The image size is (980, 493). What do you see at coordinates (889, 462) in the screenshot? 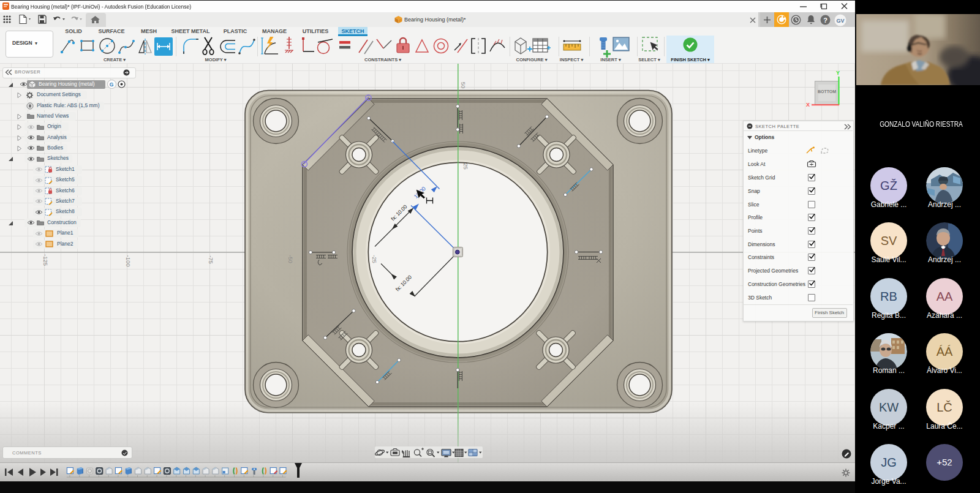
I see `svg-text: JG` at bounding box center [889, 462].